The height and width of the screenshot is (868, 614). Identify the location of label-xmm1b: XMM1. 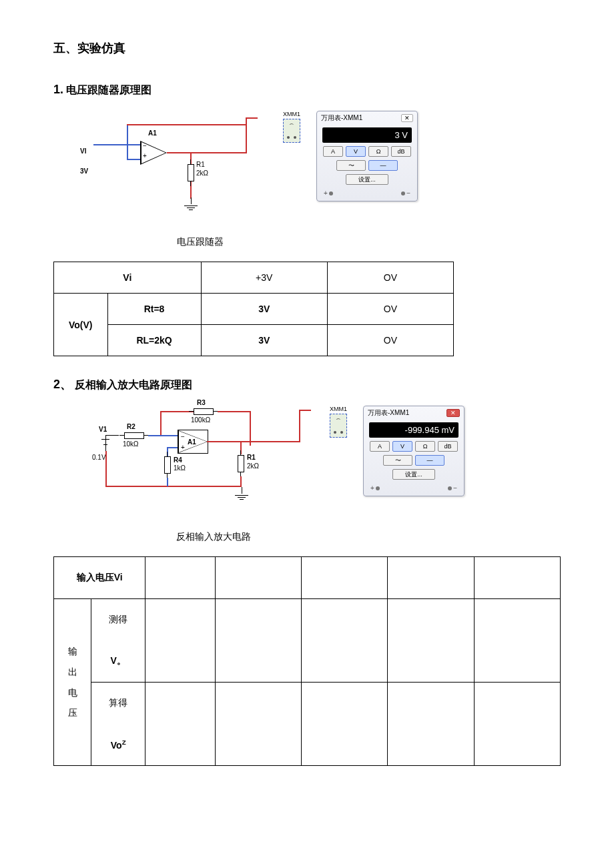
(338, 409).